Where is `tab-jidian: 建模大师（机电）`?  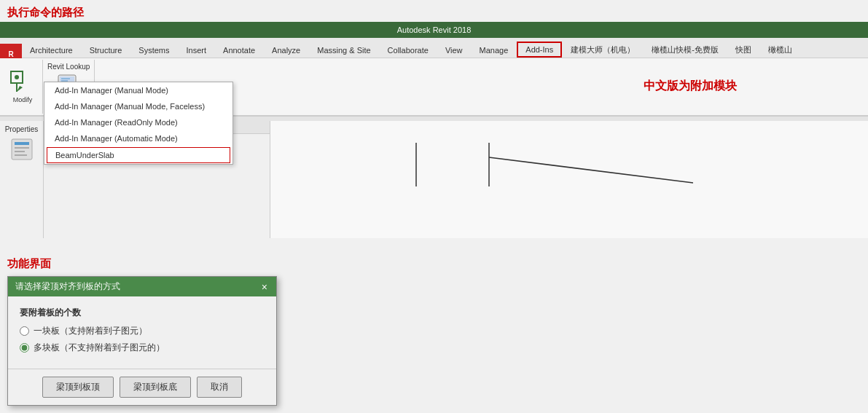 tab-jidian: 建模大师（机电） is located at coordinates (603, 50).